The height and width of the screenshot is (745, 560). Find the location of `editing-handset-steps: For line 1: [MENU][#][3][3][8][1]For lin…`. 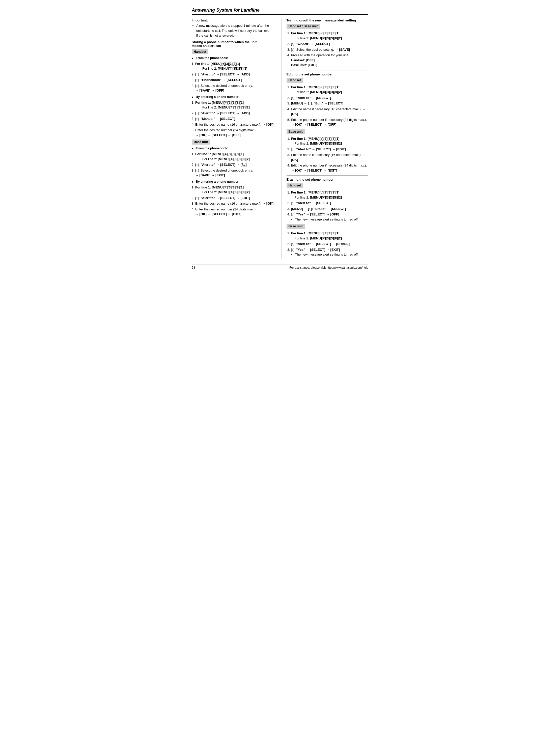

editing-handset-steps: For line 1: [MENU][#][3][3][8][1]For lin… is located at coordinates (327, 106).